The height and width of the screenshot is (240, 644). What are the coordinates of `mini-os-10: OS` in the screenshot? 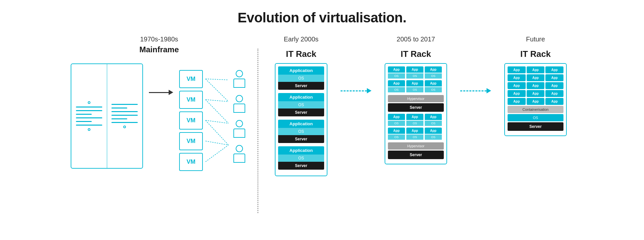 It's located at (396, 137).